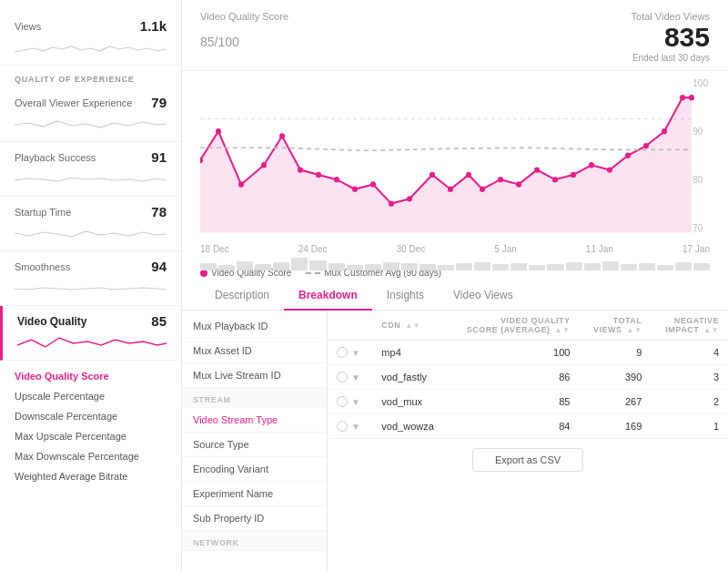  I want to click on views-wowza: 169, so click(615, 426).